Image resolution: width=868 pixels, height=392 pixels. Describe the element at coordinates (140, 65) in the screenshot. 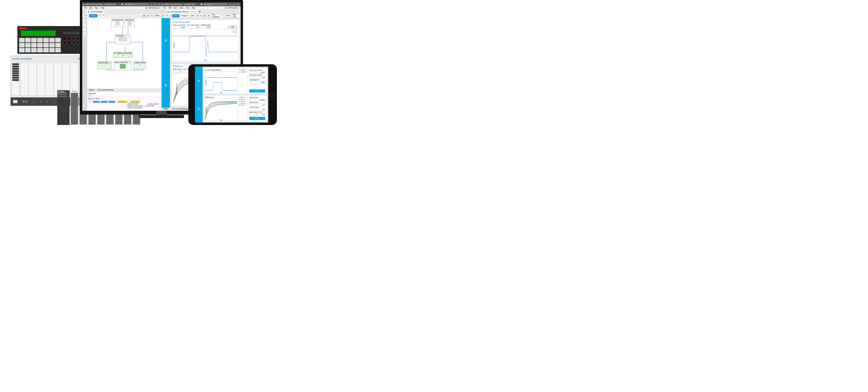

I see `node-buck: 6 Buck Converters ⇊` at that location.